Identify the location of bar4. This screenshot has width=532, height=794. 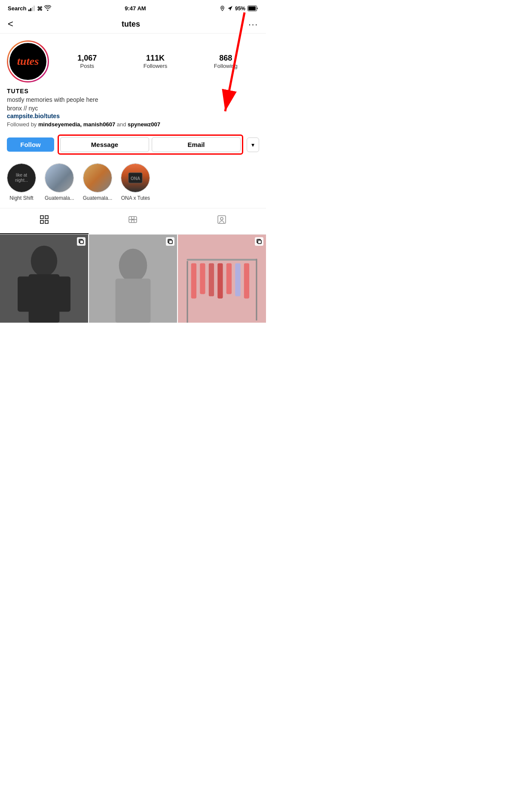
(34, 9).